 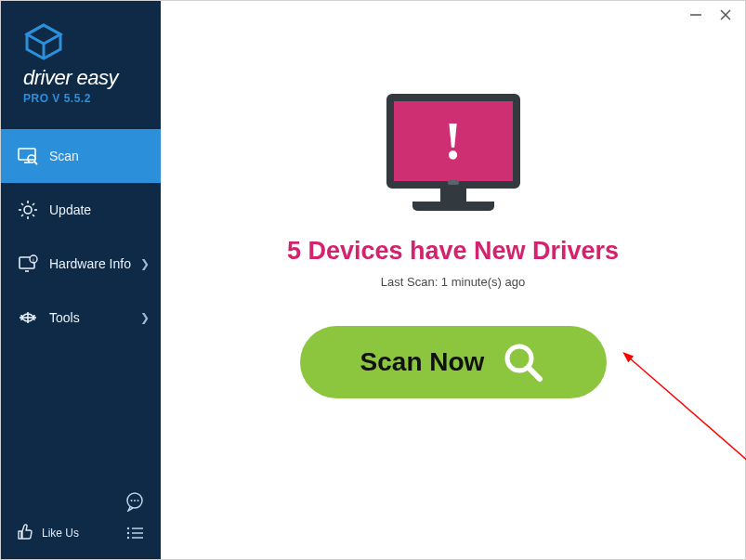 What do you see at coordinates (726, 15) in the screenshot?
I see `close-button` at bounding box center [726, 15].